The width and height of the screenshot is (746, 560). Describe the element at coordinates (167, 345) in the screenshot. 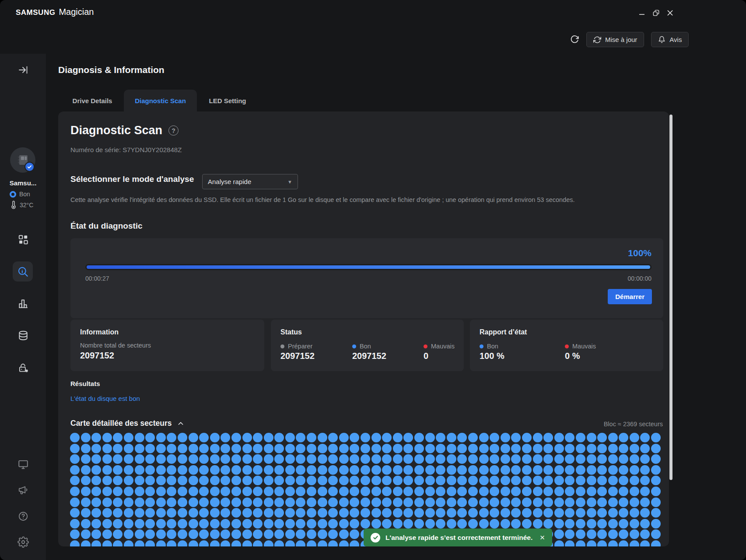

I see `information-card: Information Nombre total de secteurs 209…` at that location.